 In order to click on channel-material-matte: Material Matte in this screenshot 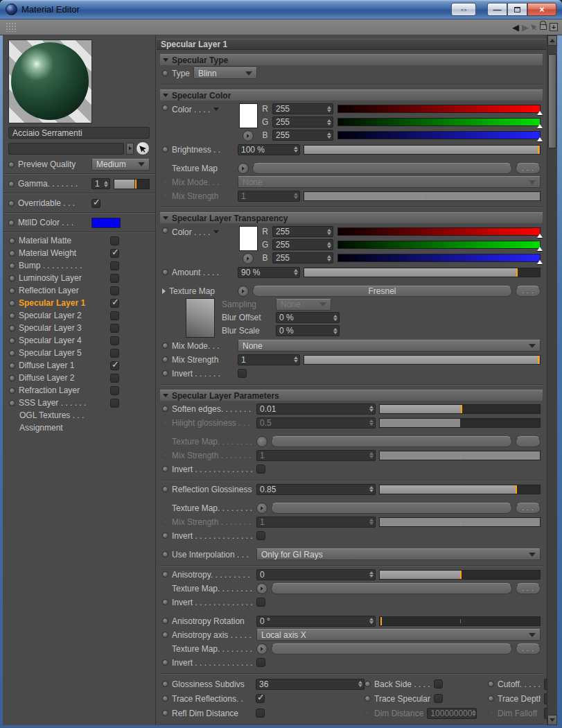, I will do `click(79, 241)`.